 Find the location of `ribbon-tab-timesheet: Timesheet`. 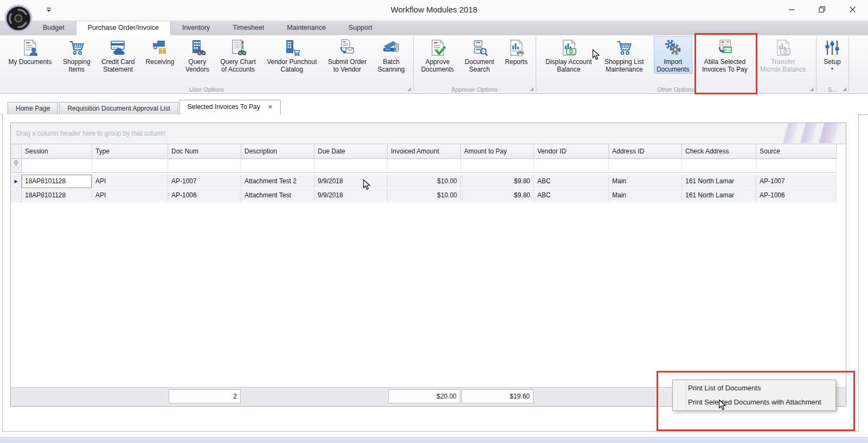

ribbon-tab-timesheet: Timesheet is located at coordinates (248, 28).